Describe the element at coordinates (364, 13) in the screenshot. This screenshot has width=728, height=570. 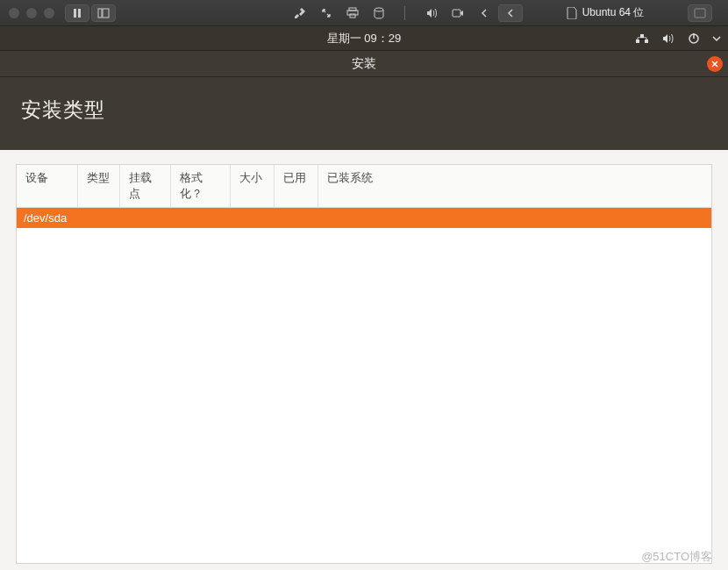
I see `host-titlebar: Ubuntu 64 位` at that location.